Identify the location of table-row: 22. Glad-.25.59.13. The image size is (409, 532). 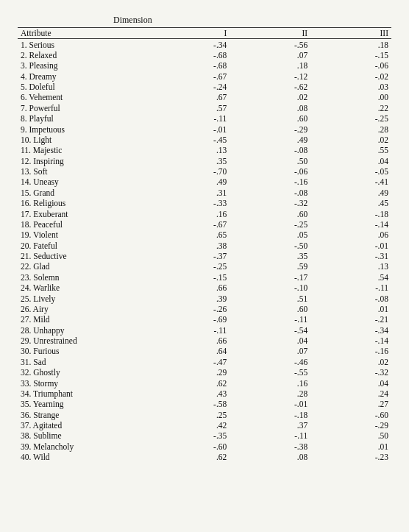
(204, 266).